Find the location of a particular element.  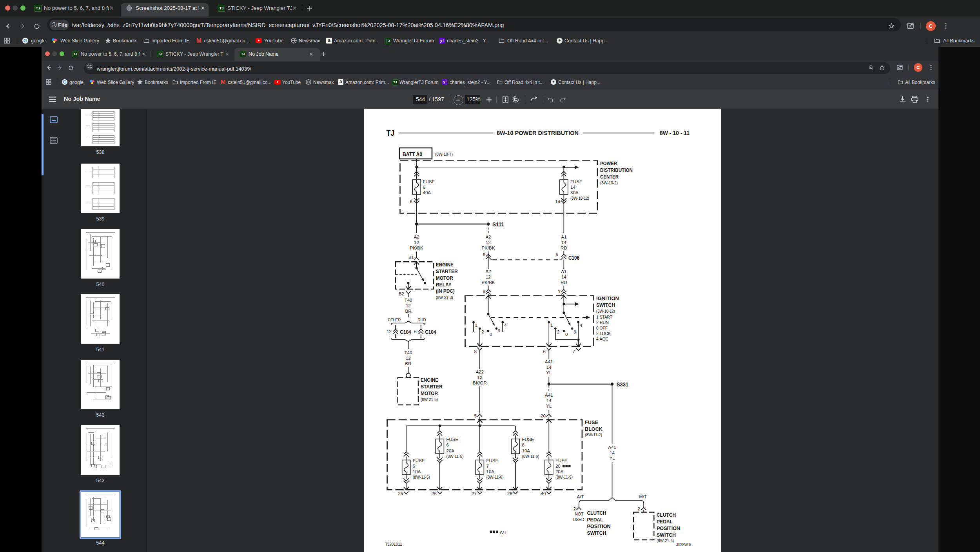

svg-text: RD is located at coordinates (564, 282).